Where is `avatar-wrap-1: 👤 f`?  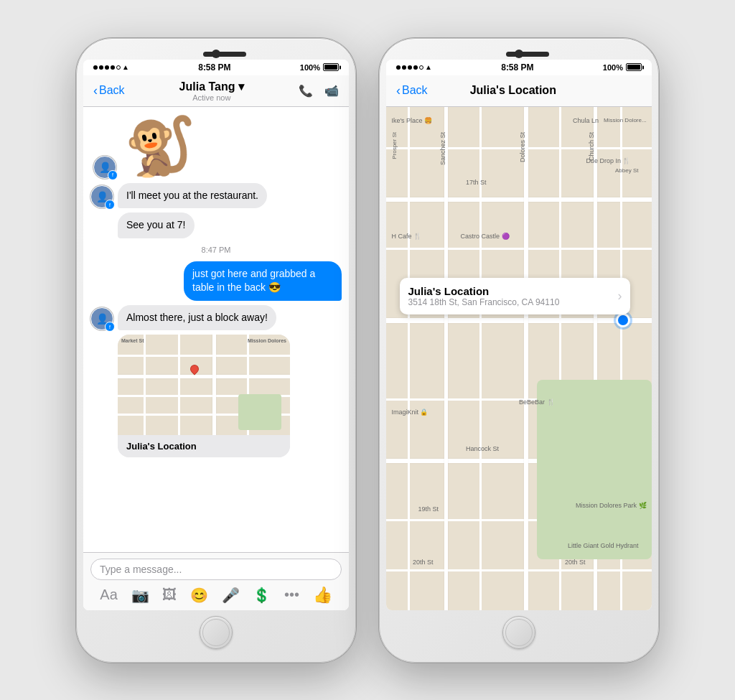 avatar-wrap-1: 👤 f is located at coordinates (102, 197).